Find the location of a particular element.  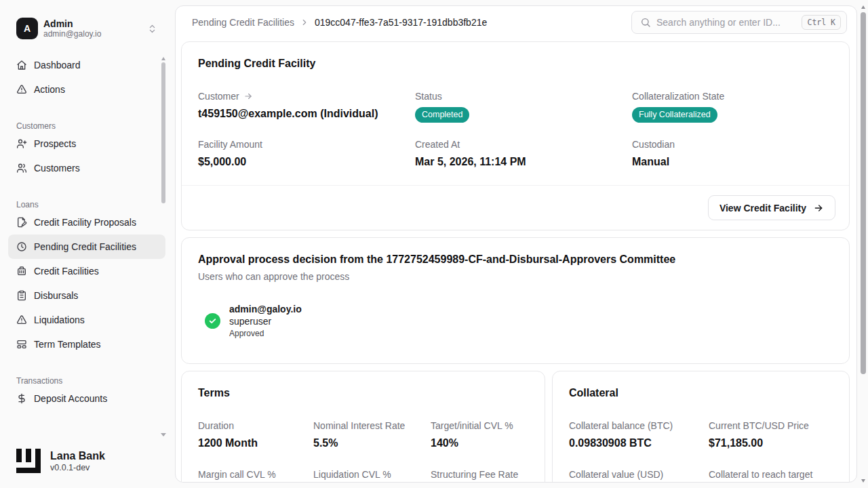

field-liquidation-cvl: Liquidation CVL % is located at coordinates (372, 474).